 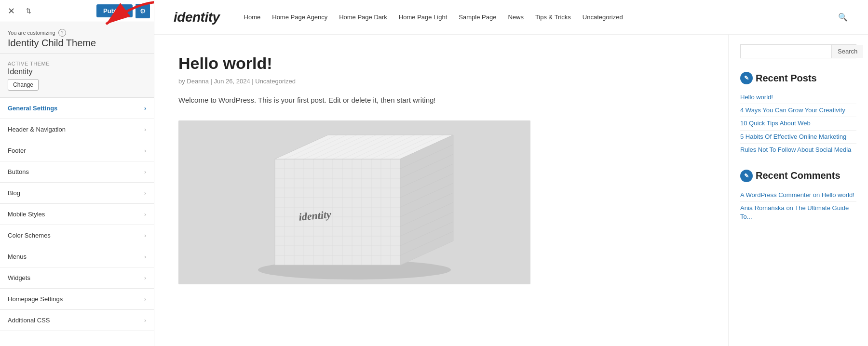 I want to click on recent-post-item: 4 Ways You Can Grow Your Creativity, so click(x=799, y=111).